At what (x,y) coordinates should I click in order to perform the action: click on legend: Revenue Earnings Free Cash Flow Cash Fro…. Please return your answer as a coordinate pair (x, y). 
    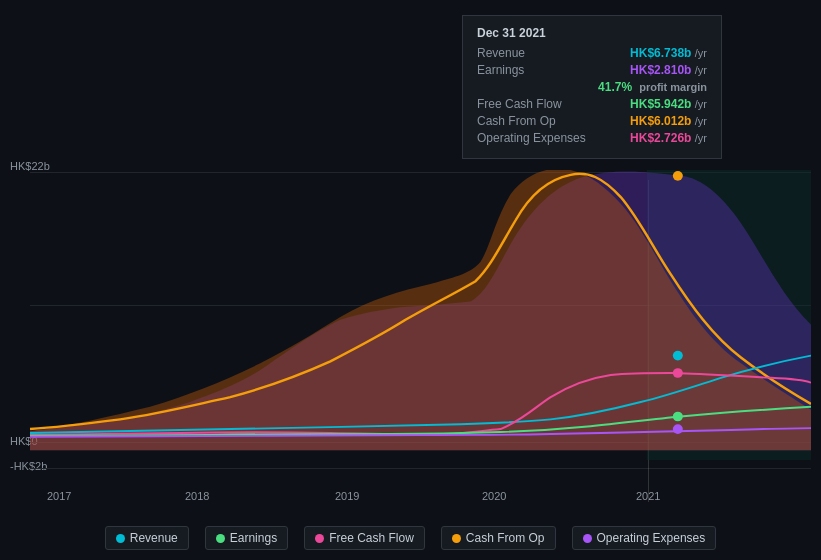
    Looking at the image, I should click on (410, 538).